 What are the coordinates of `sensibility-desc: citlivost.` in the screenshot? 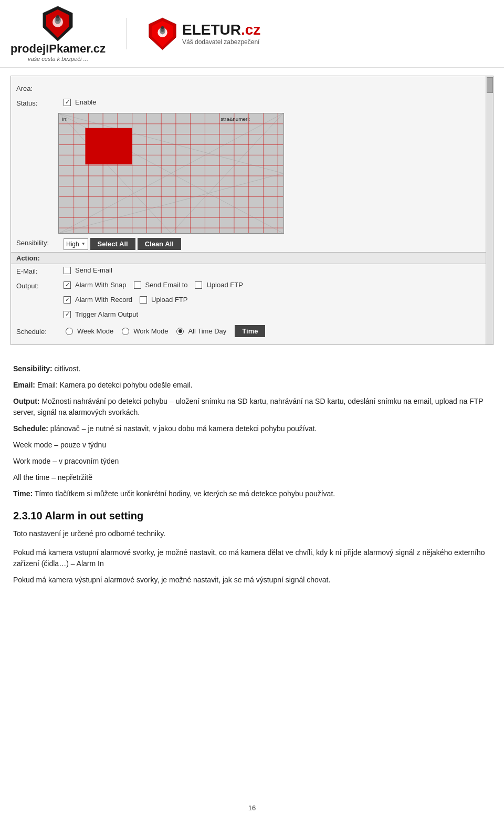 It's located at (68, 369).